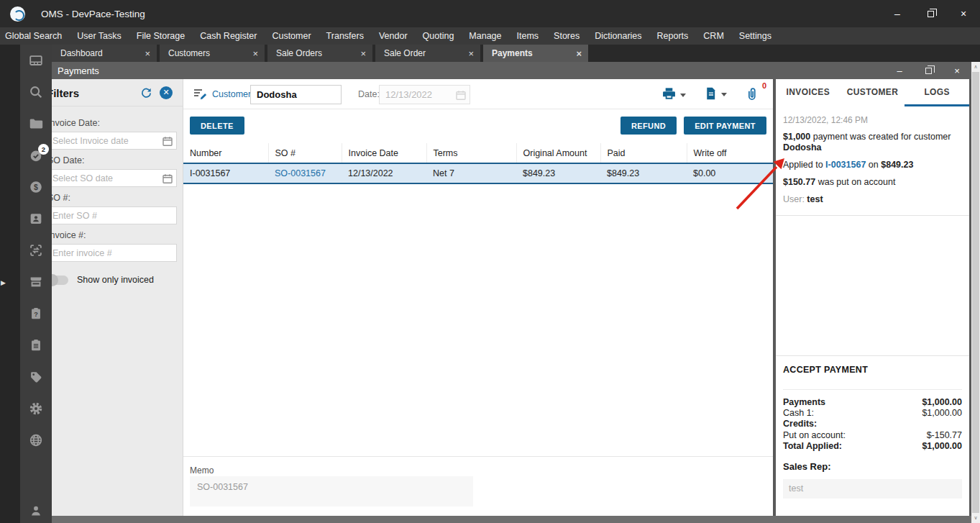 The height and width of the screenshot is (523, 980). Describe the element at coordinates (808, 93) in the screenshot. I see `tab-invoices: INVOICES` at that location.